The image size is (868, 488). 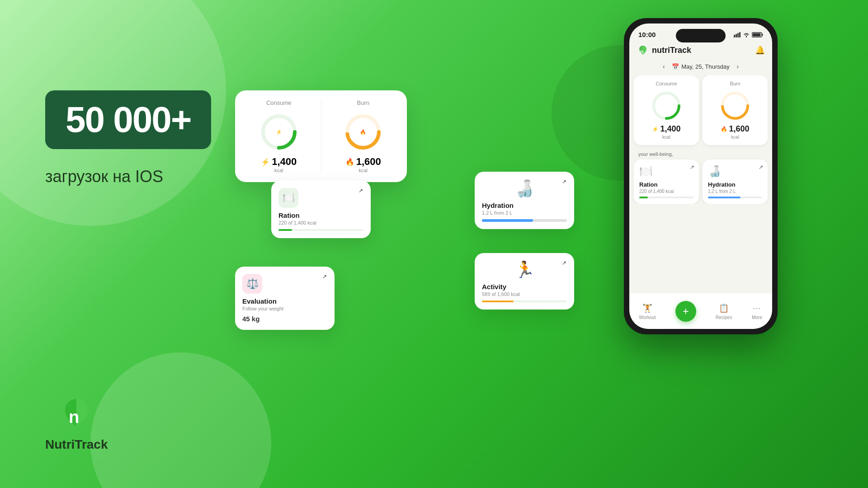 What do you see at coordinates (757, 311) in the screenshot?
I see `nav-more: ⋯ More` at bounding box center [757, 311].